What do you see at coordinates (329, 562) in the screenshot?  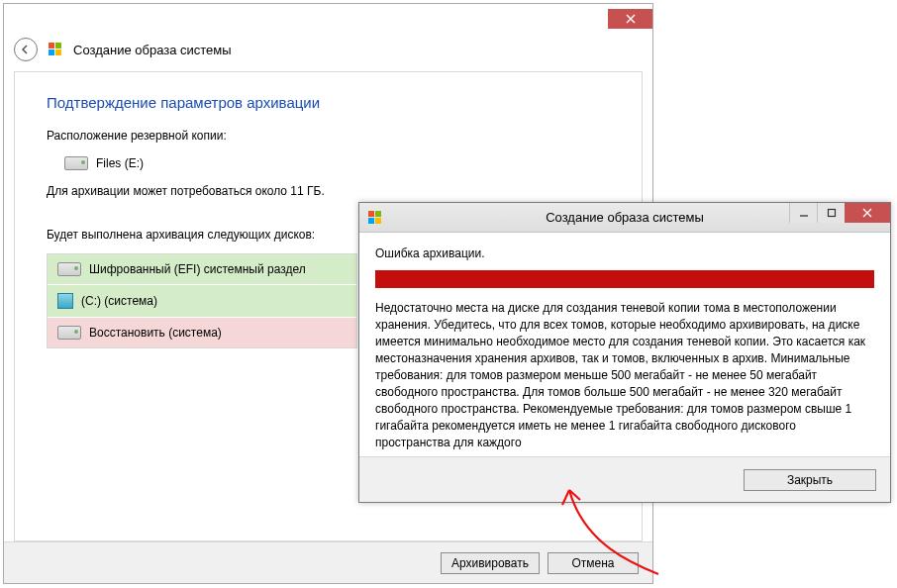 I see `wizard-footer: Архивировать Отмена` at bounding box center [329, 562].